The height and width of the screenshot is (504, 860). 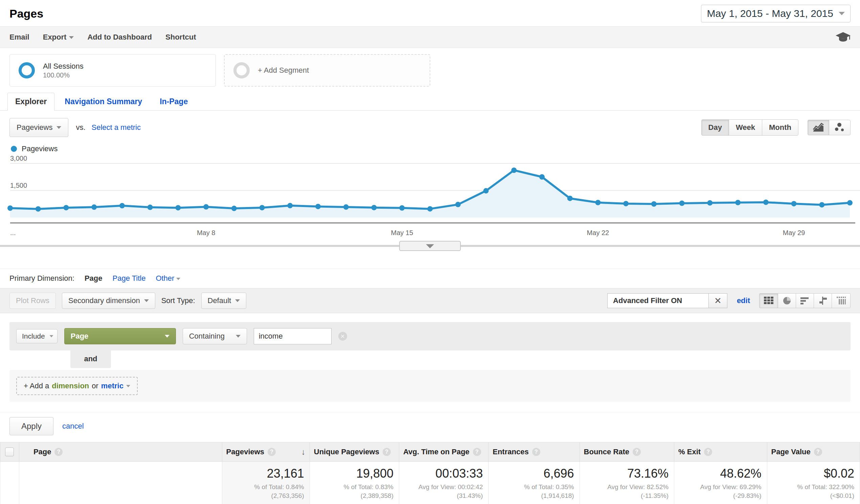 What do you see at coordinates (430, 147) in the screenshot?
I see `chart-legend: Pageviews` at bounding box center [430, 147].